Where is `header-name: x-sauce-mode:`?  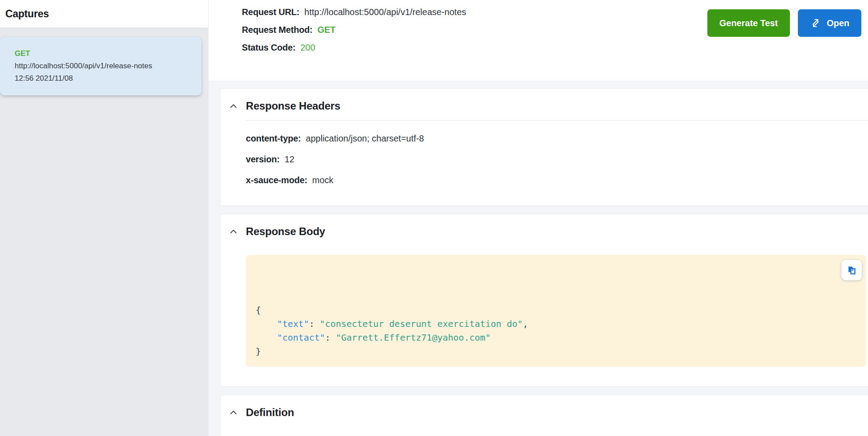 header-name: x-sauce-mode: is located at coordinates (277, 180).